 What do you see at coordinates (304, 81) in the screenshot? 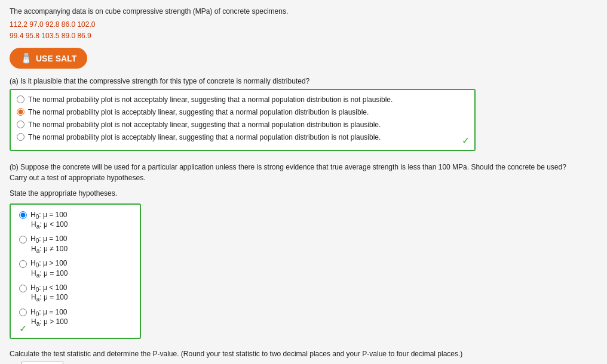
I see `part-a-label: (a) Is it plausible that the compressive…` at bounding box center [304, 81].